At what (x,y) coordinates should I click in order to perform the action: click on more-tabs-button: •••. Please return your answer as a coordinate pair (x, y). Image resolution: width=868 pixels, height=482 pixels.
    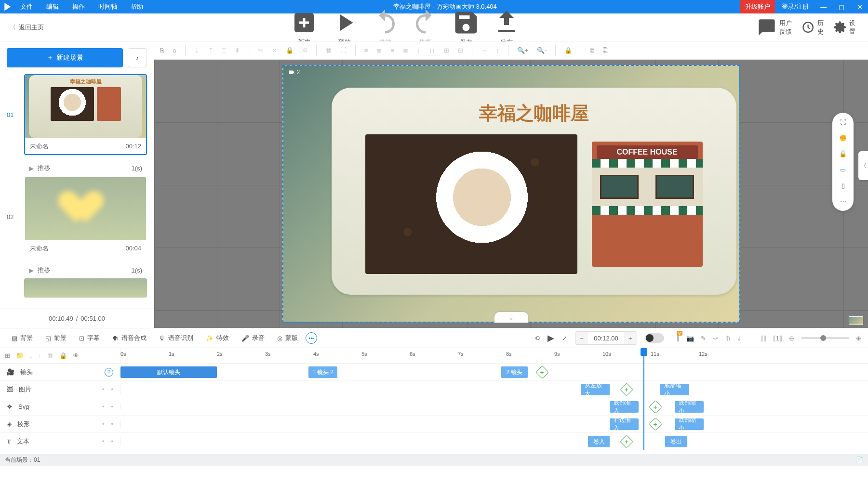
    Looking at the image, I should click on (311, 338).